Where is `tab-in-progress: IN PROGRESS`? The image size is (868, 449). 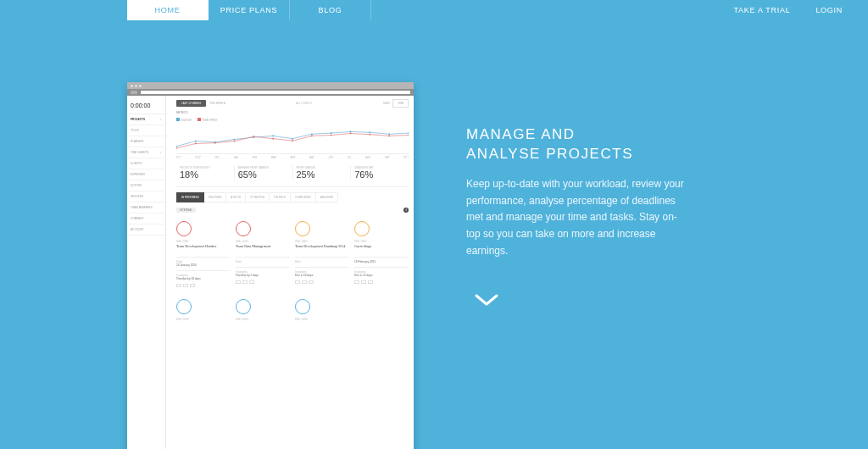 tab-in-progress: IN PROGRESS is located at coordinates (190, 197).